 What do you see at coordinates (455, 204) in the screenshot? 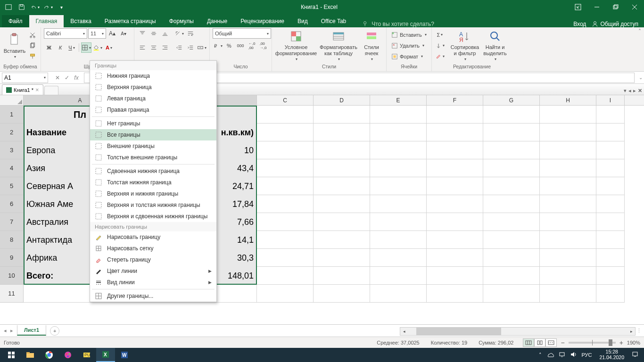
I see `cell-F6` at bounding box center [455, 204].